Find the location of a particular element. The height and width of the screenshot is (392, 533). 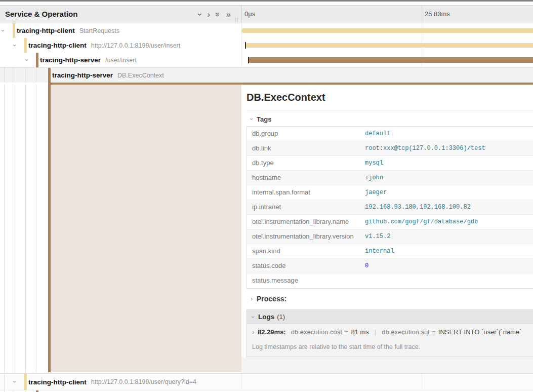

tag-row: db.type mysql is located at coordinates (390, 163).